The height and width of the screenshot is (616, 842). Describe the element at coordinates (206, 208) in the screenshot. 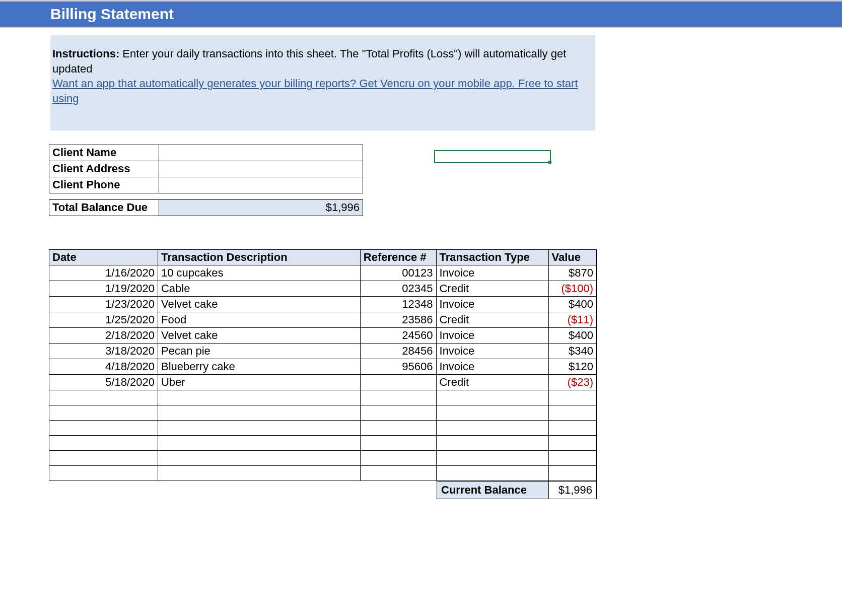

I see `total-balance-row: Total Balance Due $1,996` at that location.